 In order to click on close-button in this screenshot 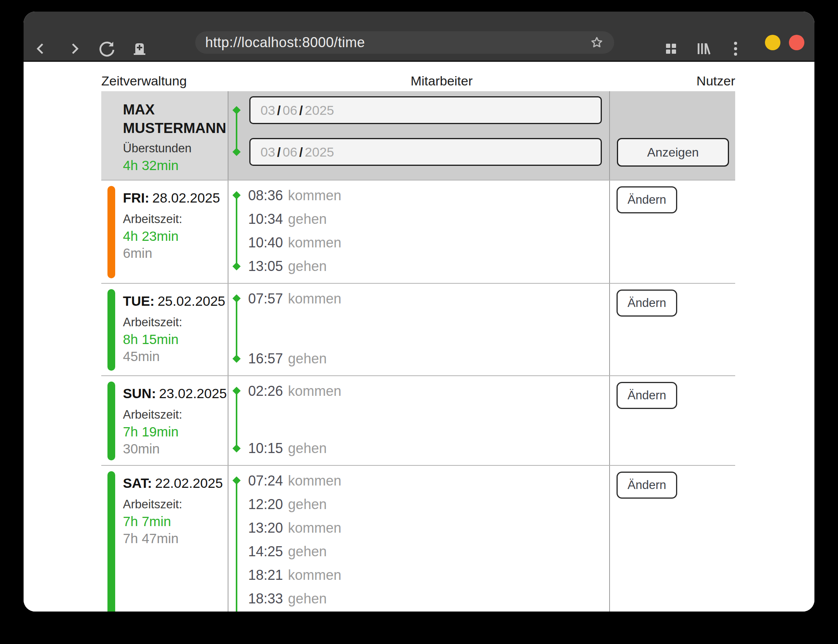, I will do `click(797, 43)`.